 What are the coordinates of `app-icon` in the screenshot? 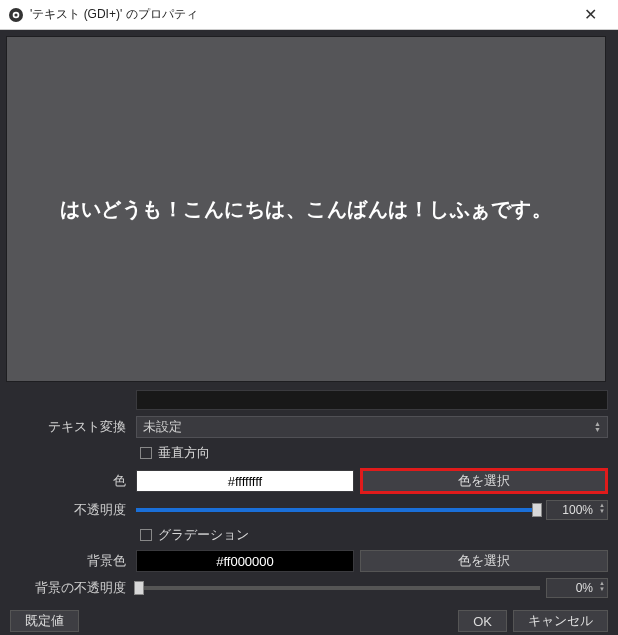 It's located at (16, 15).